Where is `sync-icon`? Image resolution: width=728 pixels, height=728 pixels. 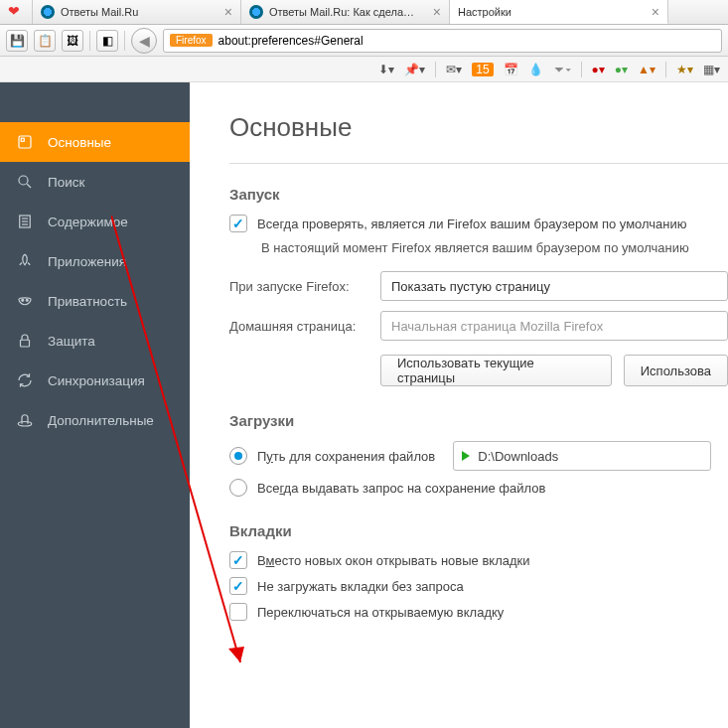
sync-icon is located at coordinates (25, 380).